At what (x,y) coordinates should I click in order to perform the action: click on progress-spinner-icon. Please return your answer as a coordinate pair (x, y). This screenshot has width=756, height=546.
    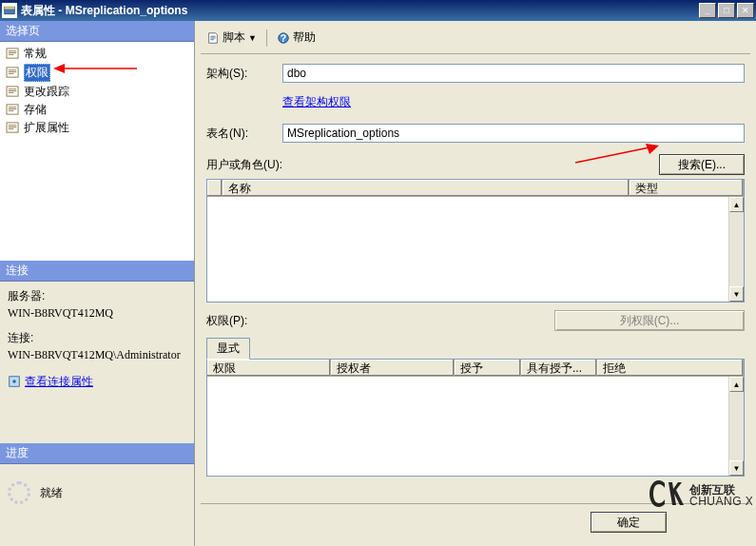
    Looking at the image, I should click on (19, 493).